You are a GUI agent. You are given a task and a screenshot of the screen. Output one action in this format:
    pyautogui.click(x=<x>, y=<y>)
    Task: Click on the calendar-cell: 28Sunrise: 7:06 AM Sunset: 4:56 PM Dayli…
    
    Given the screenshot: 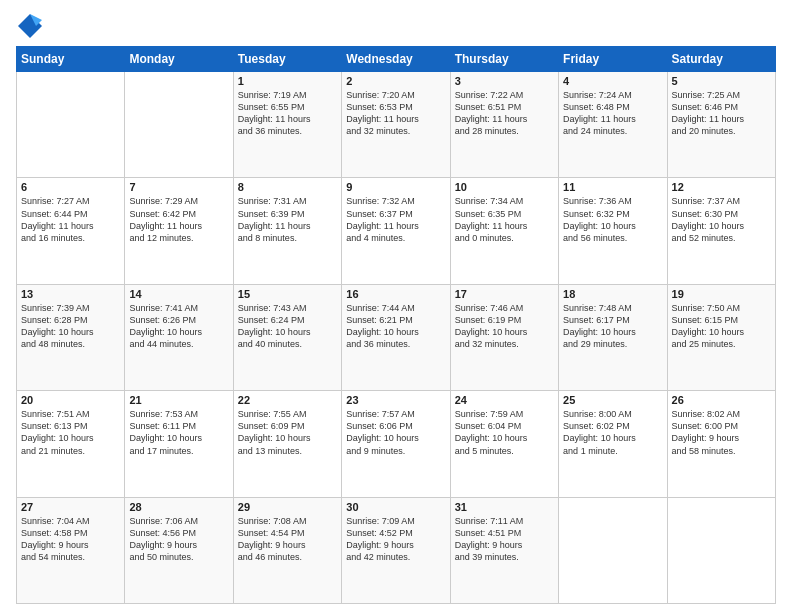 What is the action you would take?
    pyautogui.click(x=179, y=550)
    